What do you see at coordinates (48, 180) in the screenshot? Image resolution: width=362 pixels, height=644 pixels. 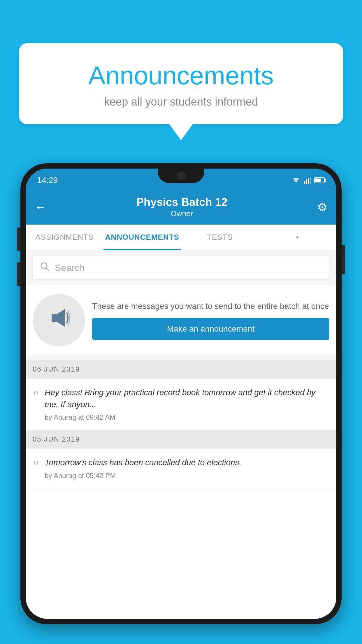 I see `status-time: 14:29` at bounding box center [48, 180].